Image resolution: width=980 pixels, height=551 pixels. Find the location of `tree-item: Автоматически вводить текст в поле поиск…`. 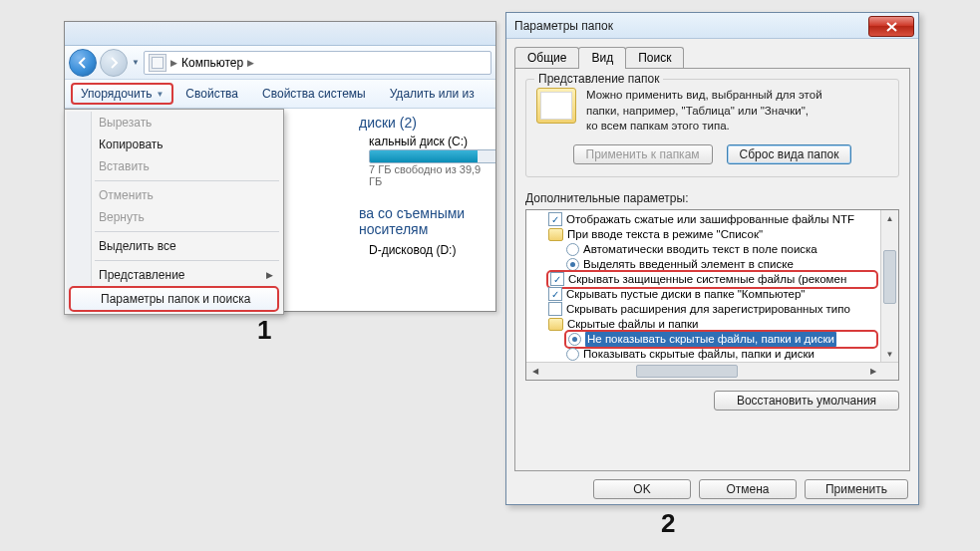

tree-item: Автоматически вводить текст в поле поиск… is located at coordinates (704, 249).